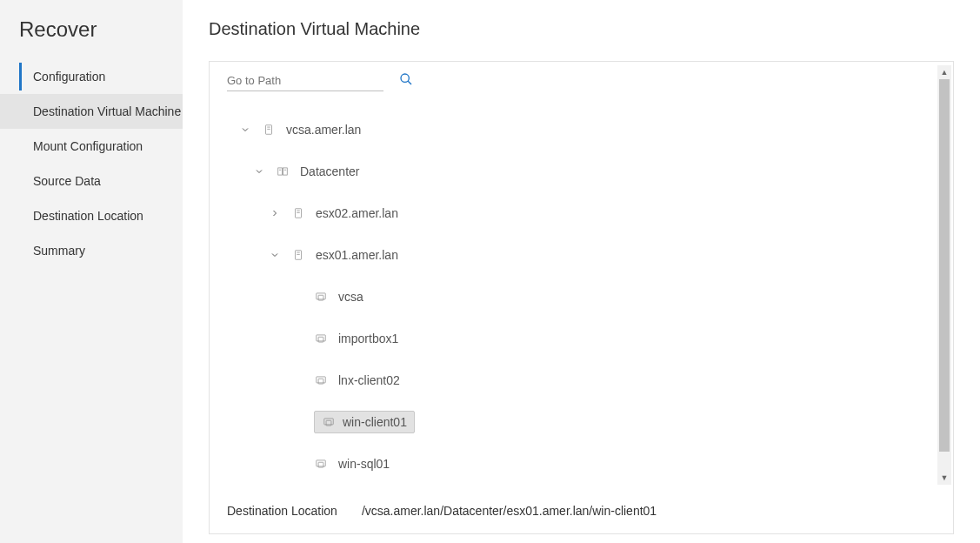 The image size is (980, 543). I want to click on sidebar-title: Recover, so click(91, 38).